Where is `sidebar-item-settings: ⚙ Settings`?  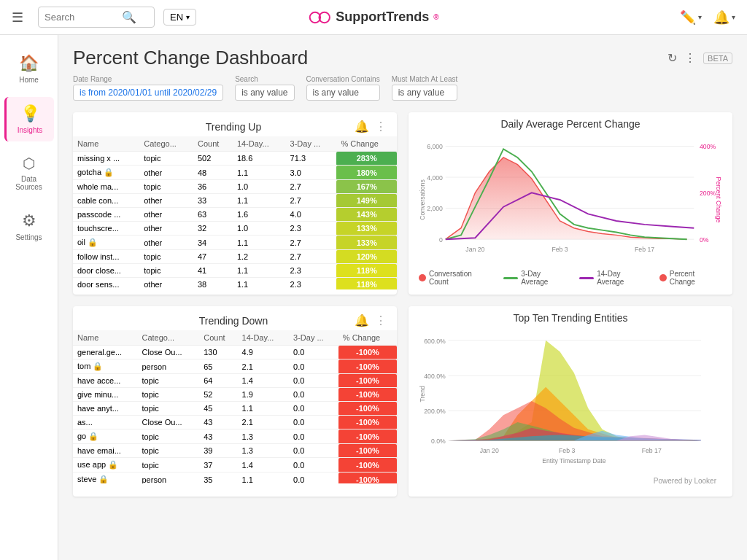 sidebar-item-settings: ⚙ Settings is located at coordinates (29, 226).